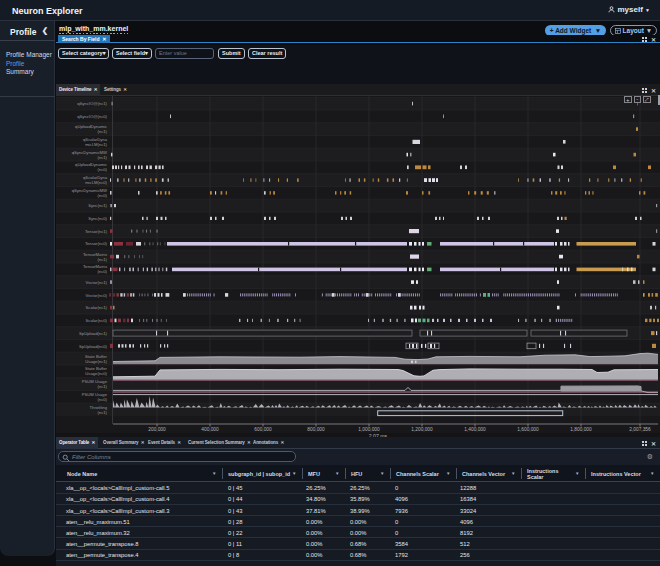  What do you see at coordinates (98, 218) in the screenshot?
I see `svg-text: Sync(nc0)` at bounding box center [98, 218].